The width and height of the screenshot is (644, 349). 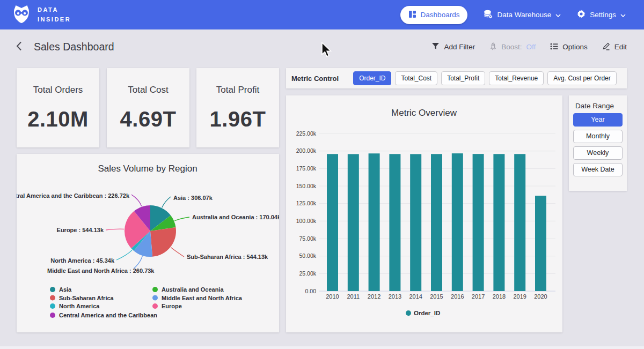 I want to click on pie-chart-title: Sales Volume by Region, so click(x=147, y=168).